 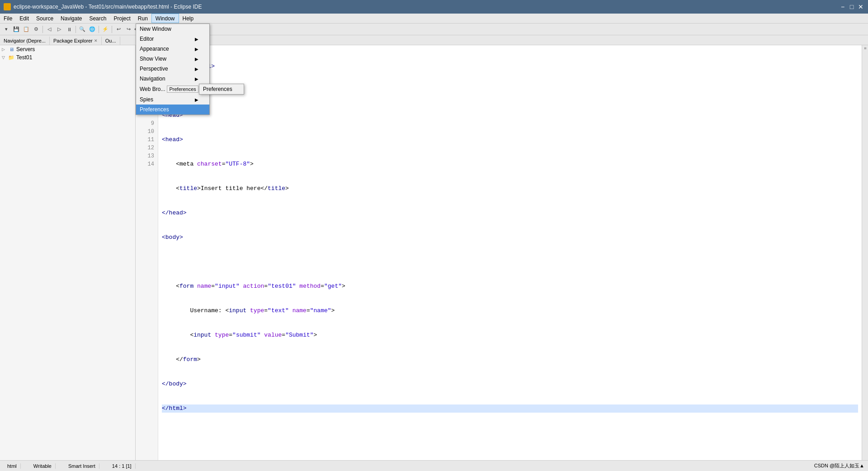 What do you see at coordinates (434, 19) in the screenshot?
I see `menu-bar: File Edit Source Navigate Search Project…` at bounding box center [434, 19].